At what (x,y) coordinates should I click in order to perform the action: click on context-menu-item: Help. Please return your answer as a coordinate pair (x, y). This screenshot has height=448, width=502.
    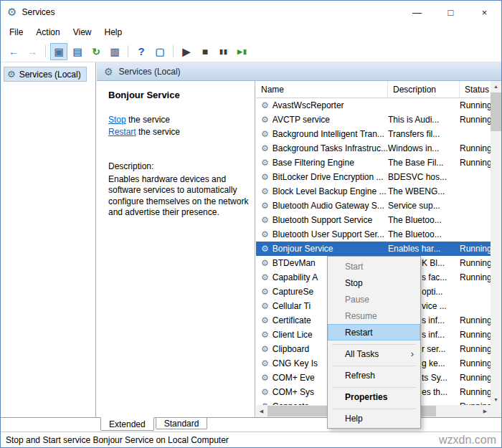
    Looking at the image, I should click on (374, 419).